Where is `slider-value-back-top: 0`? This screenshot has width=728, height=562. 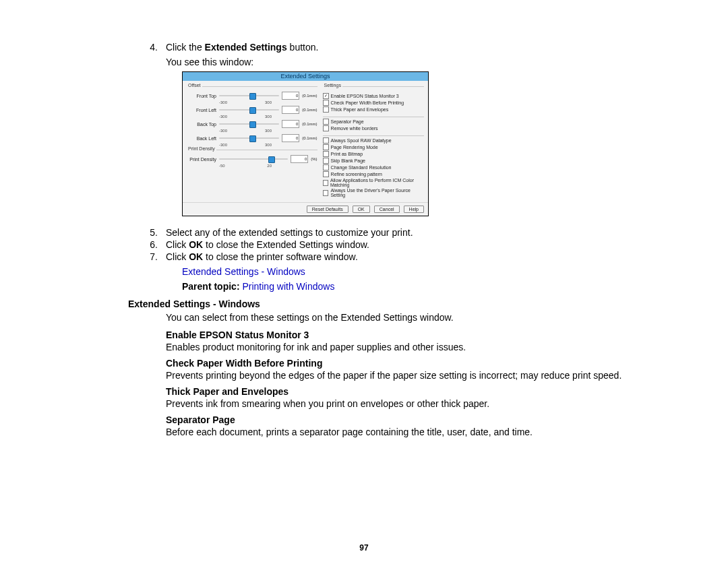 slider-value-back-top: 0 is located at coordinates (291, 124).